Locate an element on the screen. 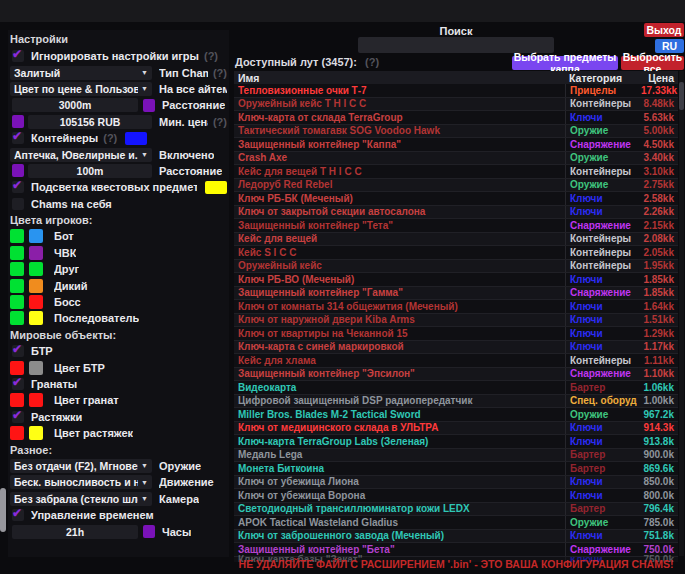 The width and height of the screenshot is (685, 574). dropdown: Аптечка, Ювелирные и...▼ is located at coordinates (81, 155).